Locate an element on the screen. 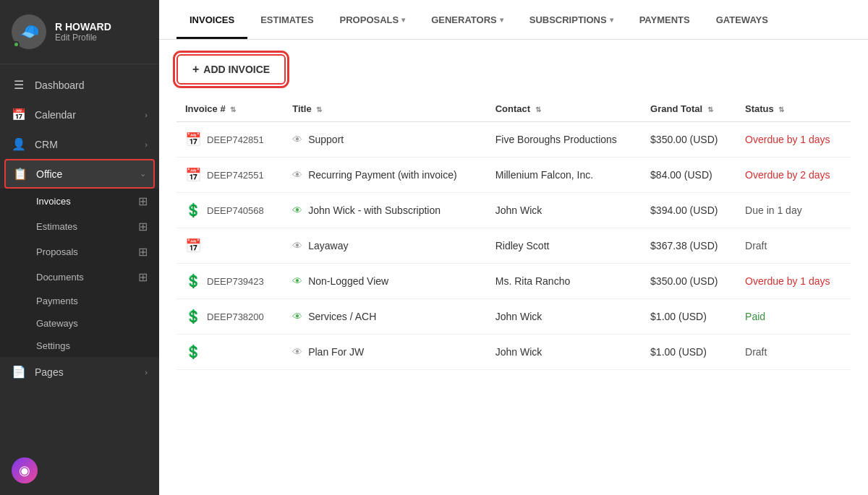  subnav-label: Invoices is located at coordinates (54, 201).